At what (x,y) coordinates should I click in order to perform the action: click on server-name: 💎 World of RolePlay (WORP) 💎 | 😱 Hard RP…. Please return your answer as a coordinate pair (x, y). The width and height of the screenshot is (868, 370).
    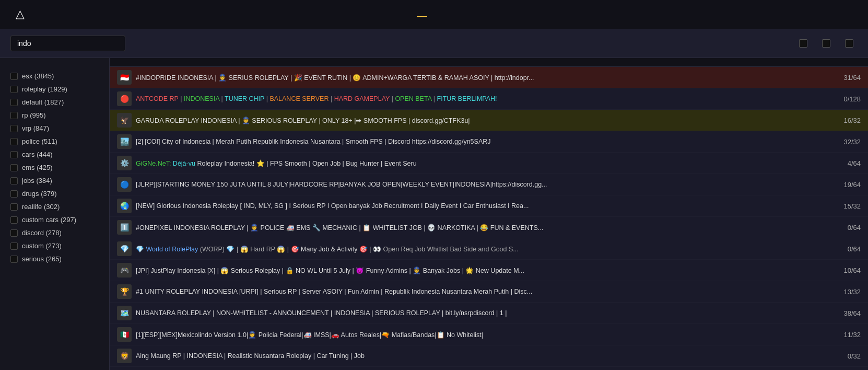
    Looking at the image, I should click on (477, 249).